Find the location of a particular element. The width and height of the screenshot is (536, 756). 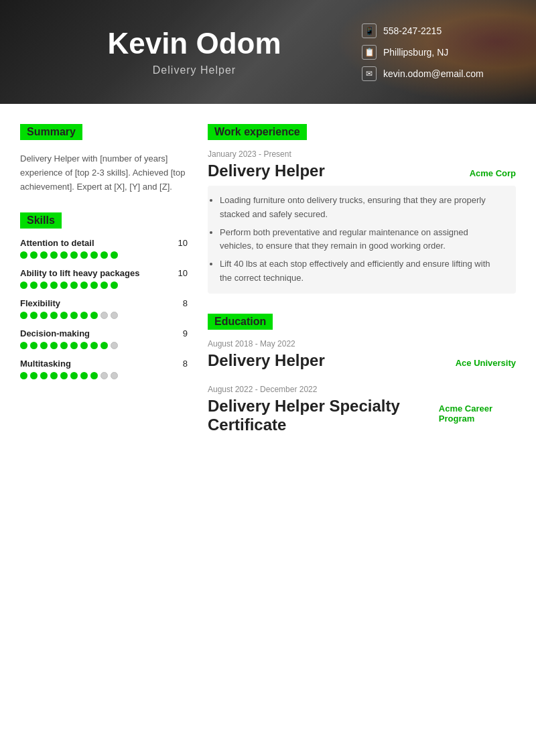

header-left: Kevin Odom Delivery Helper is located at coordinates (194, 52).